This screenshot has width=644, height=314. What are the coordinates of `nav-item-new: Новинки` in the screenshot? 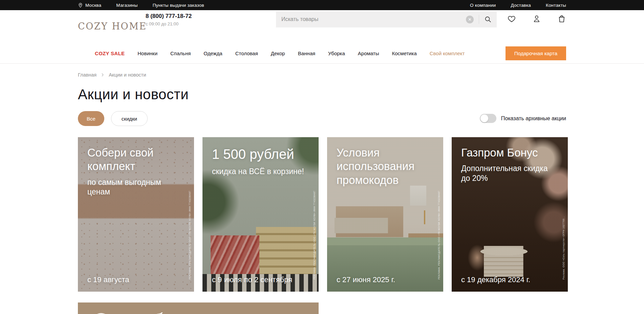 It's located at (148, 54).